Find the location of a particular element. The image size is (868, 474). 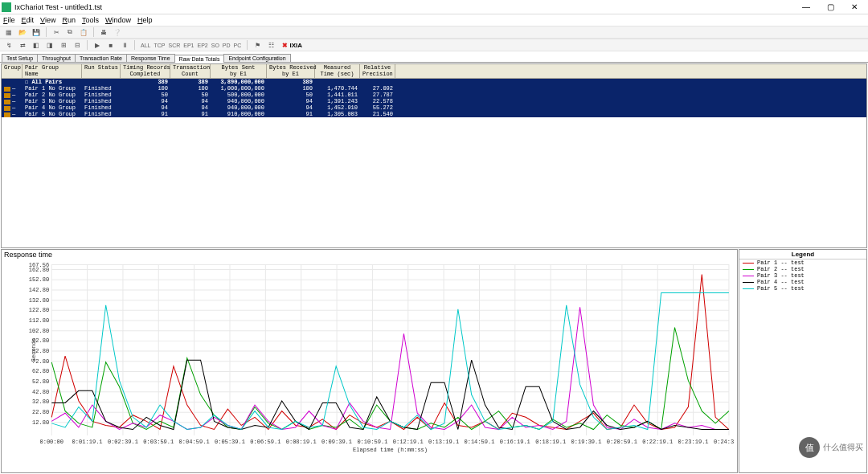

menu-edit: Edit is located at coordinates (28, 20).